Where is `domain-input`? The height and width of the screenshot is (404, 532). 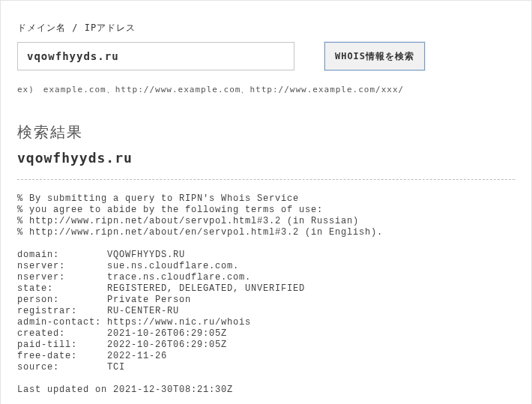
domain-input is located at coordinates (156, 56).